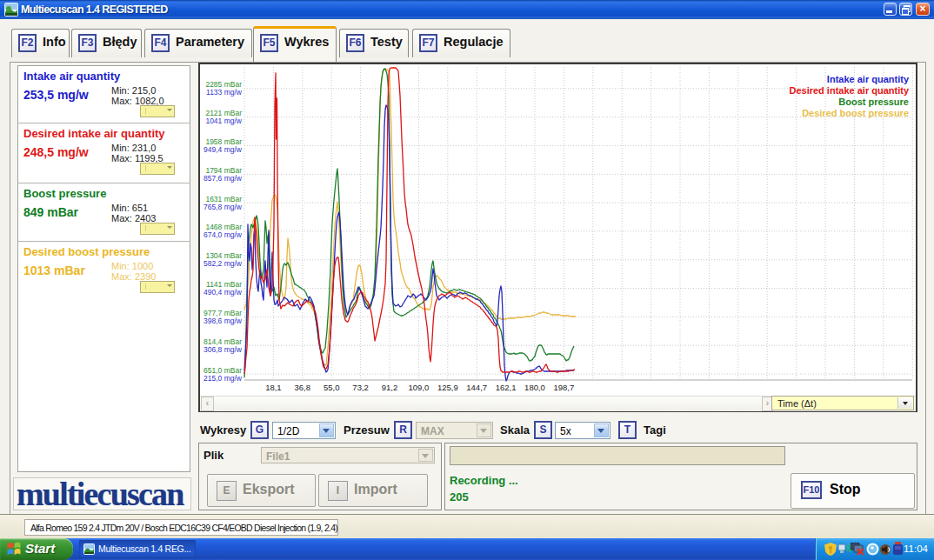 The height and width of the screenshot is (560, 934). Describe the element at coordinates (360, 388) in the screenshot. I see `svg-text: 73,2` at that location.